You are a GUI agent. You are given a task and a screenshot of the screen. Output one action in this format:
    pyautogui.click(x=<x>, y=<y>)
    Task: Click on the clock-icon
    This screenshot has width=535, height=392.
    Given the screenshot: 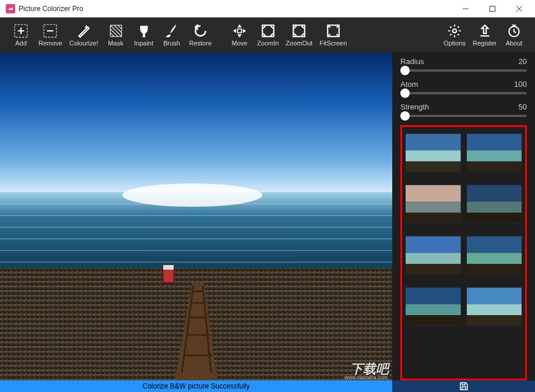 What is the action you would take?
    pyautogui.click(x=514, y=31)
    